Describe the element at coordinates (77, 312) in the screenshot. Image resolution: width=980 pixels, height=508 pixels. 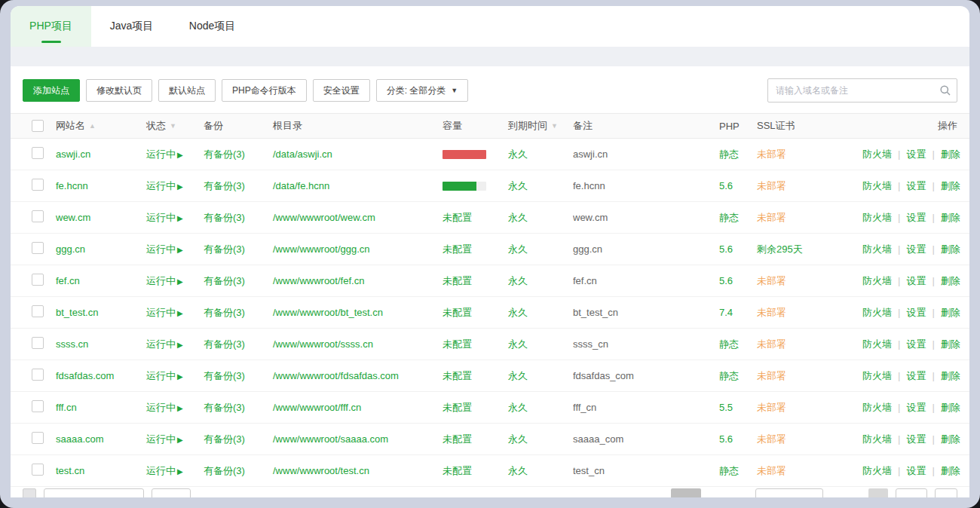
I see `site-name-link: bt_test.cn` at that location.